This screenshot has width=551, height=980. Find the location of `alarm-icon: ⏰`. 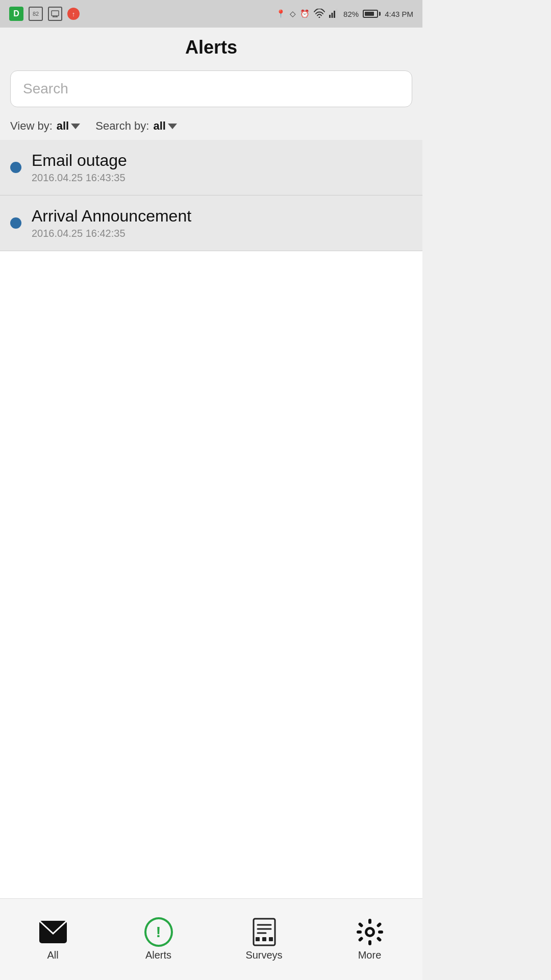

alarm-icon: ⏰ is located at coordinates (305, 14).